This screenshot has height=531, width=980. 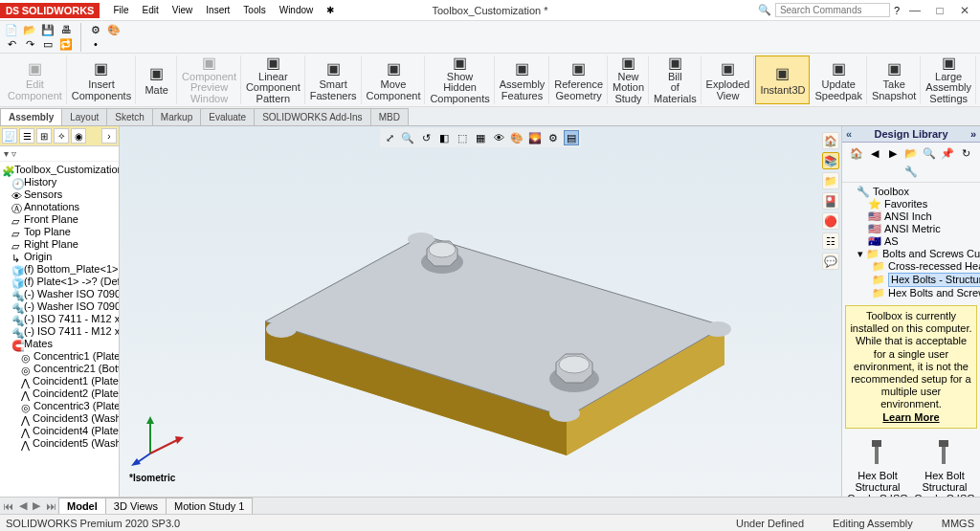 What do you see at coordinates (59, 306) in the screenshot?
I see `tree-node: 🔩(-) Washer ISO 7090 - 12<2> (Wa` at bounding box center [59, 306].